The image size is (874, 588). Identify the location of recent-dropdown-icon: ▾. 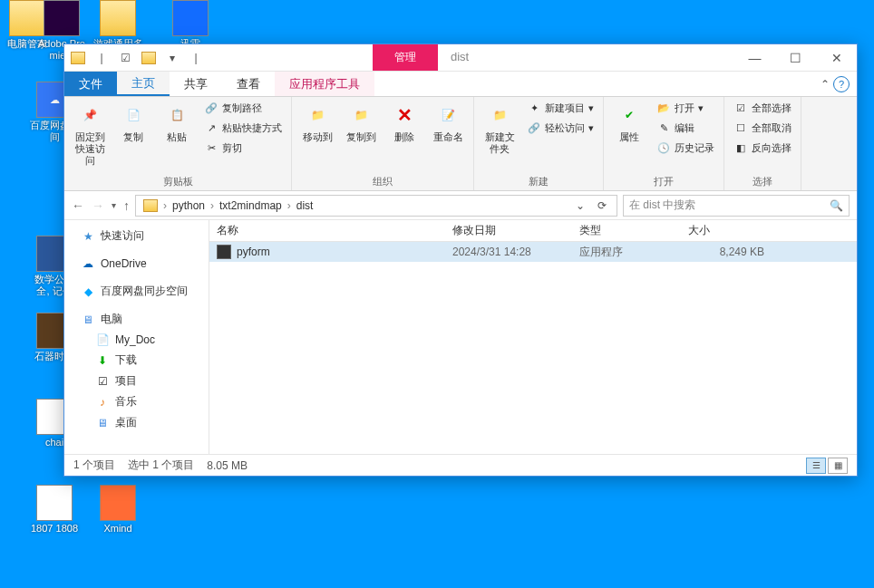
(114, 205).